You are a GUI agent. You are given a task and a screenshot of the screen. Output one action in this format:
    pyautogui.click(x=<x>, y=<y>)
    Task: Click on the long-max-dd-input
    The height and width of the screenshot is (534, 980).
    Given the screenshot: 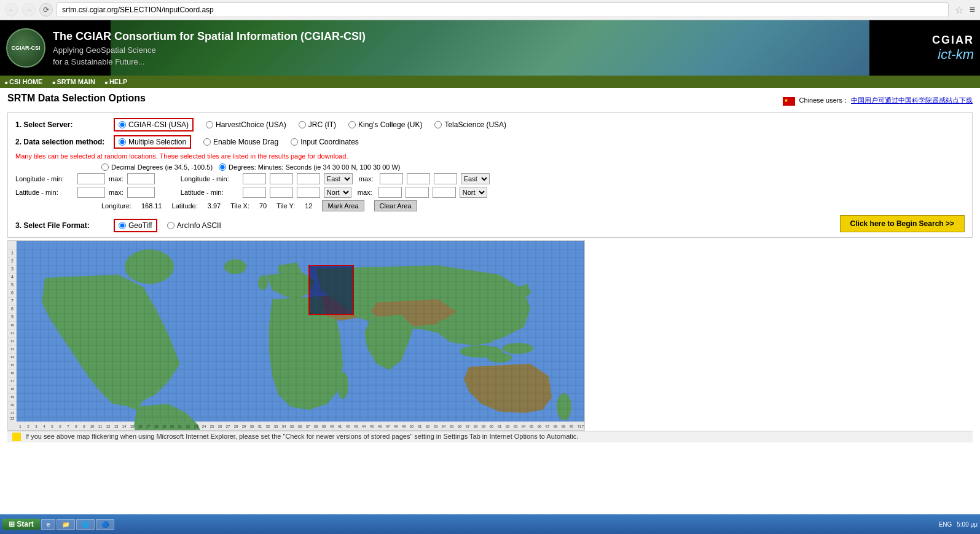 What is the action you would take?
    pyautogui.click(x=141, y=179)
    